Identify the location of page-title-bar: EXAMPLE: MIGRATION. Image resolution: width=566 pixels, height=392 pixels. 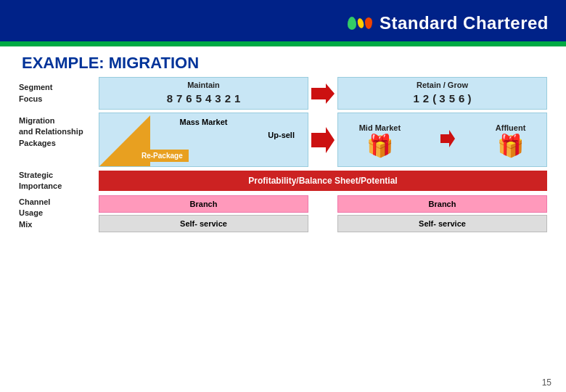
(283, 62).